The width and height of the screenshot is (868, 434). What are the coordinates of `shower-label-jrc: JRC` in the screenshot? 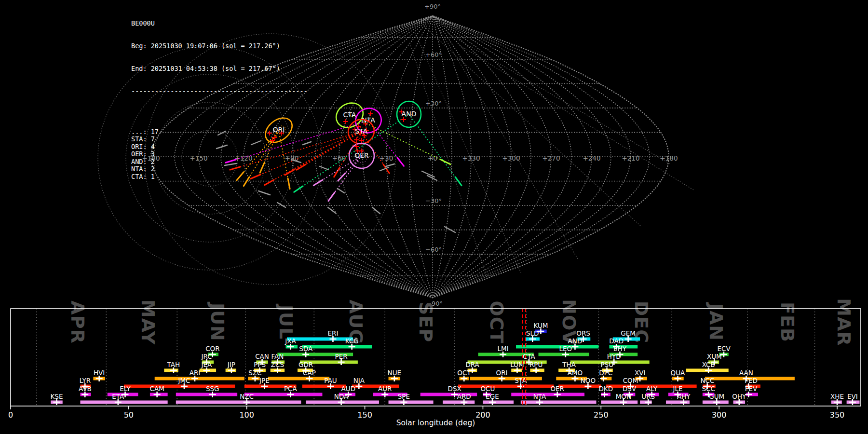 It's located at (206, 356).